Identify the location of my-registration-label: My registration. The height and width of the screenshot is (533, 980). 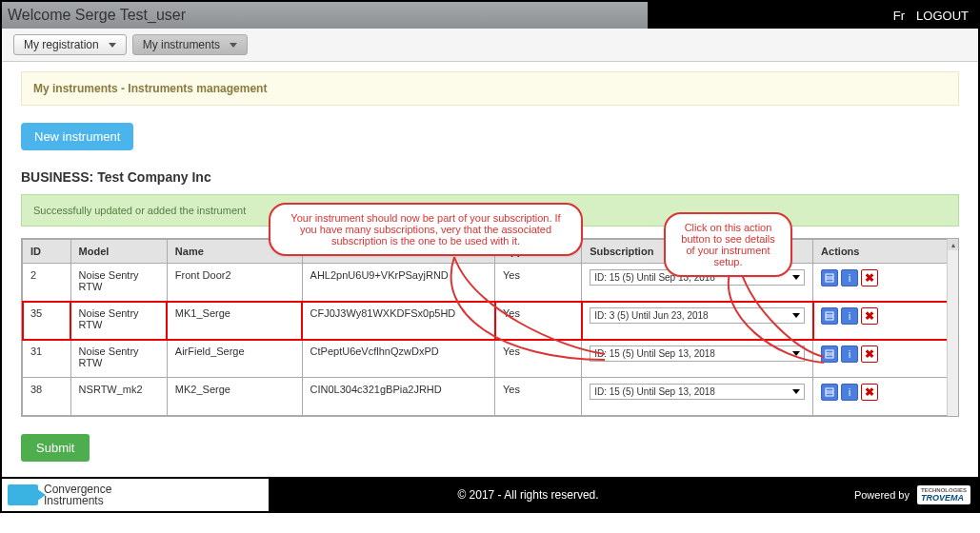
(61, 45).